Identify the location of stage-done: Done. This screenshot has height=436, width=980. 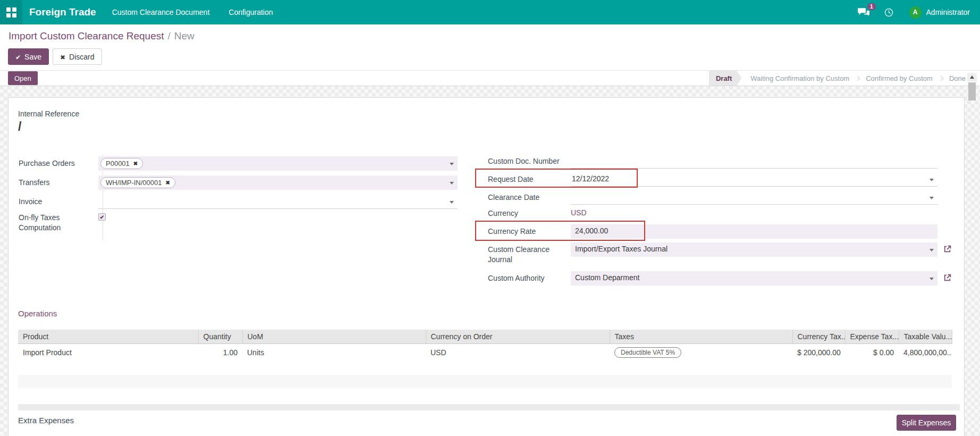
(958, 78).